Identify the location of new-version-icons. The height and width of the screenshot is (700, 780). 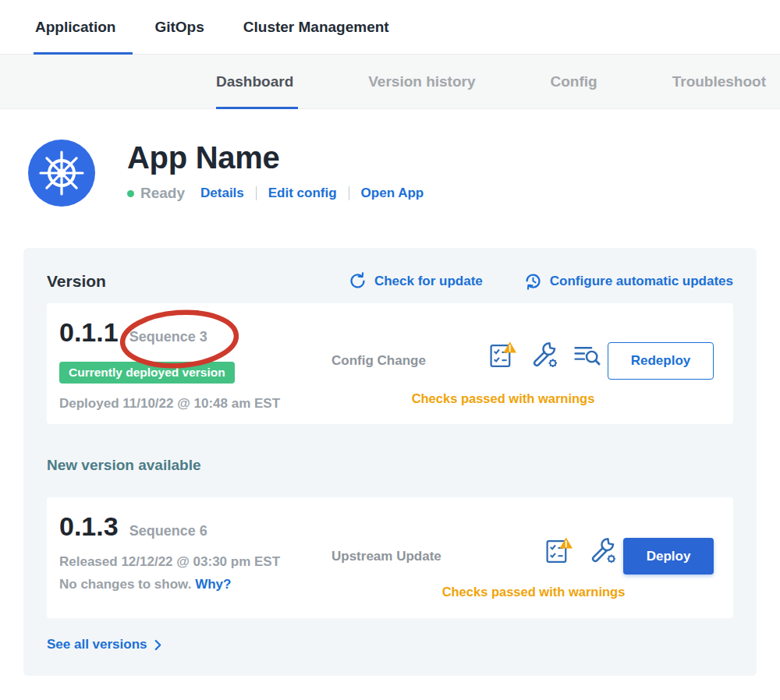
(581, 550).